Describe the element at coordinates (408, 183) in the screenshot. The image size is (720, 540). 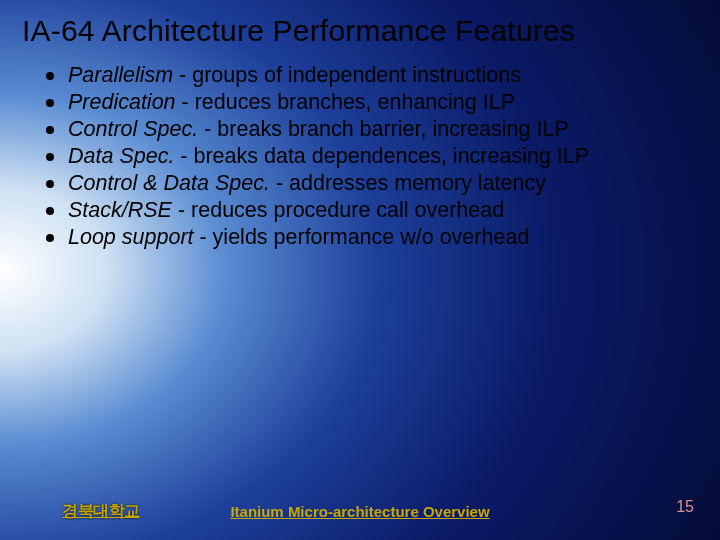
I see `bullet-desc: - addresses memory latency` at that location.